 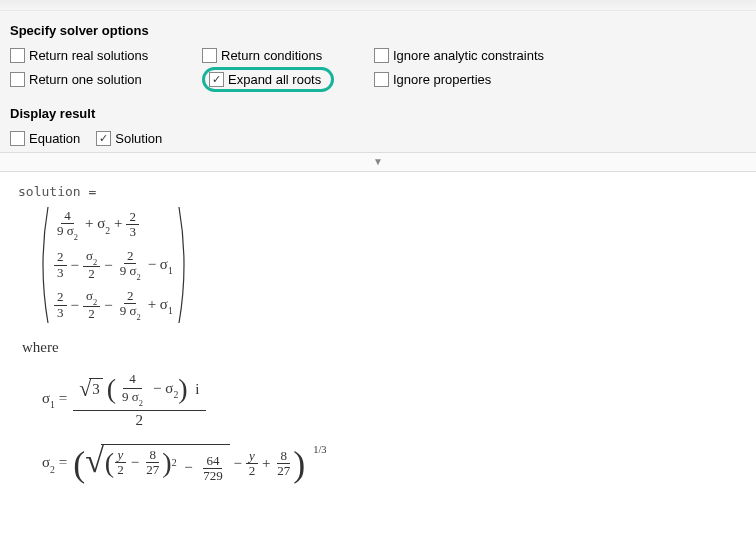 I want to click on vector-row: 23 − σ22 − 29 σ2 + σ1, so click(x=114, y=305).